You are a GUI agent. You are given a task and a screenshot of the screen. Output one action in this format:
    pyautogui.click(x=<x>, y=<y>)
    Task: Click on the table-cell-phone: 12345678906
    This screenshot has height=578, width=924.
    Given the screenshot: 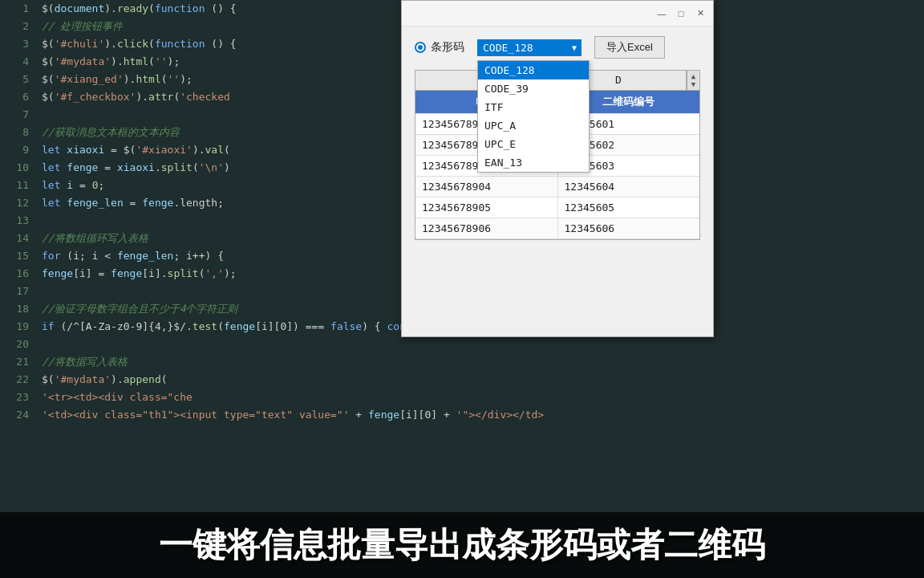 What is the action you would take?
    pyautogui.click(x=487, y=228)
    